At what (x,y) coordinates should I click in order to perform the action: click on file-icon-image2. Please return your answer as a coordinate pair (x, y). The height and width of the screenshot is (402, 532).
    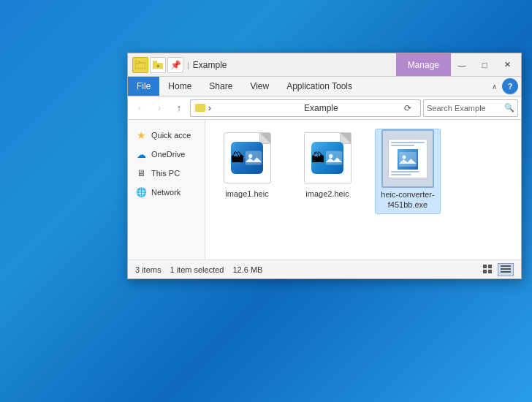
    Looking at the image, I should click on (327, 158).